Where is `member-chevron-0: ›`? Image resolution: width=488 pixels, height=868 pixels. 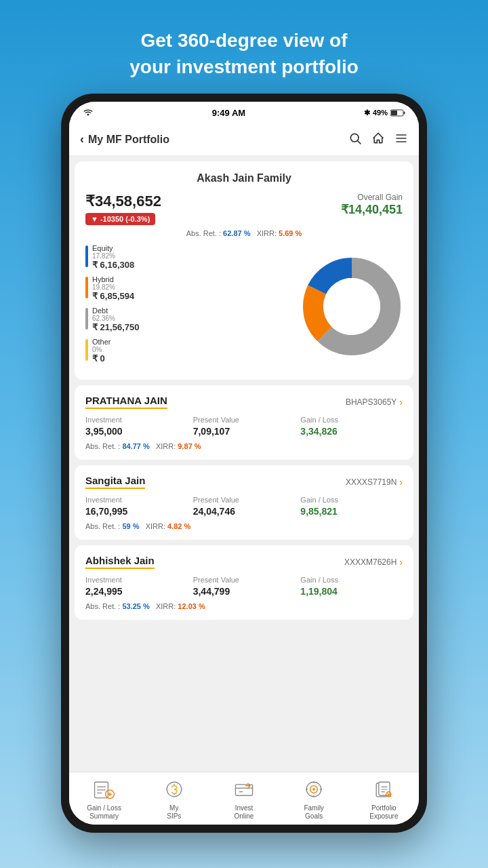
member-chevron-0: › is located at coordinates (401, 402).